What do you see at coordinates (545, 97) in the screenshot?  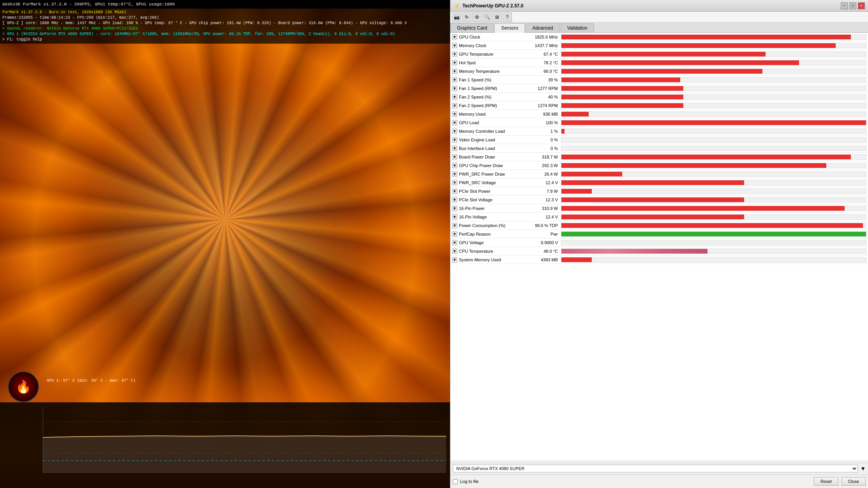 I see `sensor-value: 40 %` at bounding box center [545, 97].